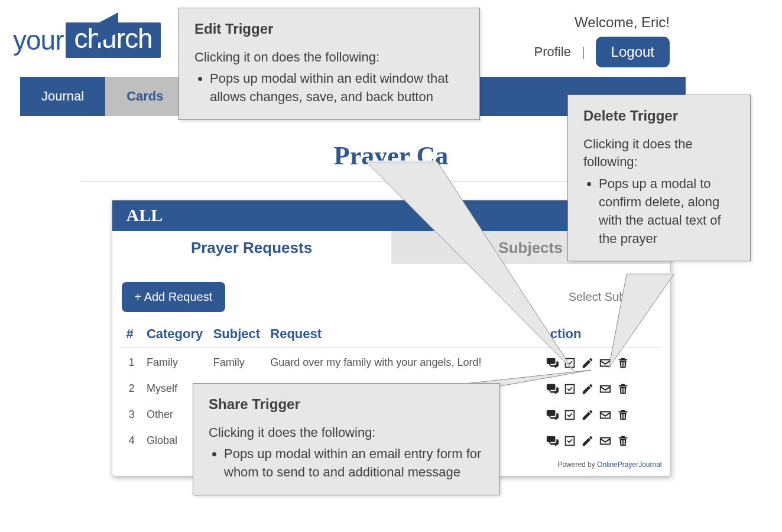 The image size is (782, 532). What do you see at coordinates (622, 22) in the screenshot?
I see `welcome-text: Welcome, Eric!` at bounding box center [622, 22].